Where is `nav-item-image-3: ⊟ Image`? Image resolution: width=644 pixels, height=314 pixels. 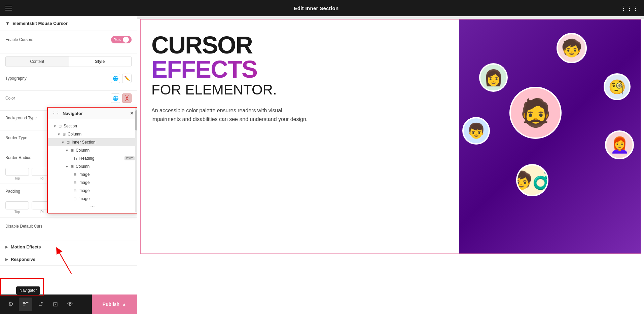
nav-item-image-3: ⊟ Image is located at coordinates (93, 191).